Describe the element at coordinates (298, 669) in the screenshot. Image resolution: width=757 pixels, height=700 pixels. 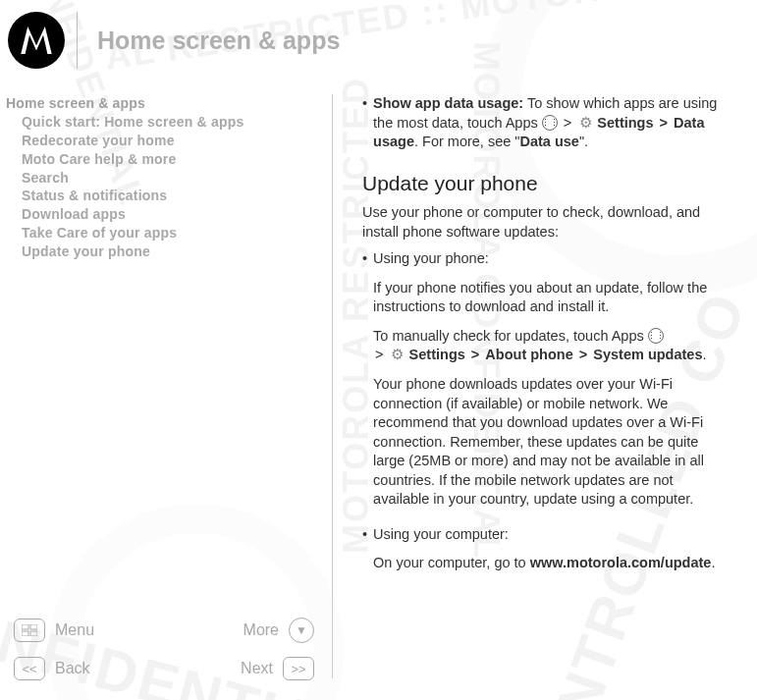
I see `next-icon: >>` at that location.